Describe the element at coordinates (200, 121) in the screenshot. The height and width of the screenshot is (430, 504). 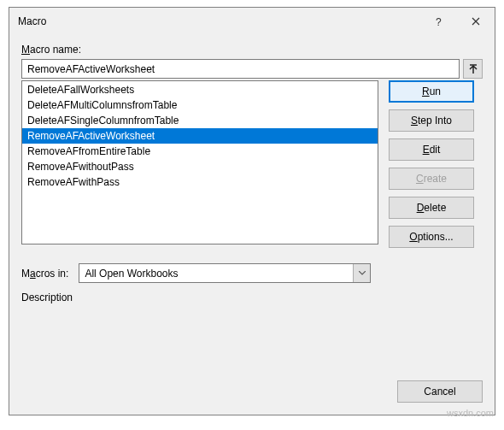
I see `list-item: DeleteAFSingleColumnfromTable` at that location.